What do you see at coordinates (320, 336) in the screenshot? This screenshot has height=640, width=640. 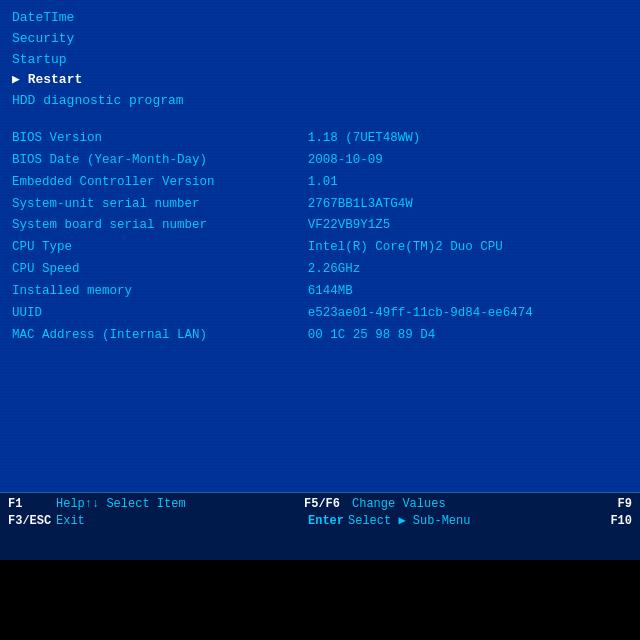 I see `table-row: MAC Address (Internal LAN)00 1C 25 98 89…` at bounding box center [320, 336].